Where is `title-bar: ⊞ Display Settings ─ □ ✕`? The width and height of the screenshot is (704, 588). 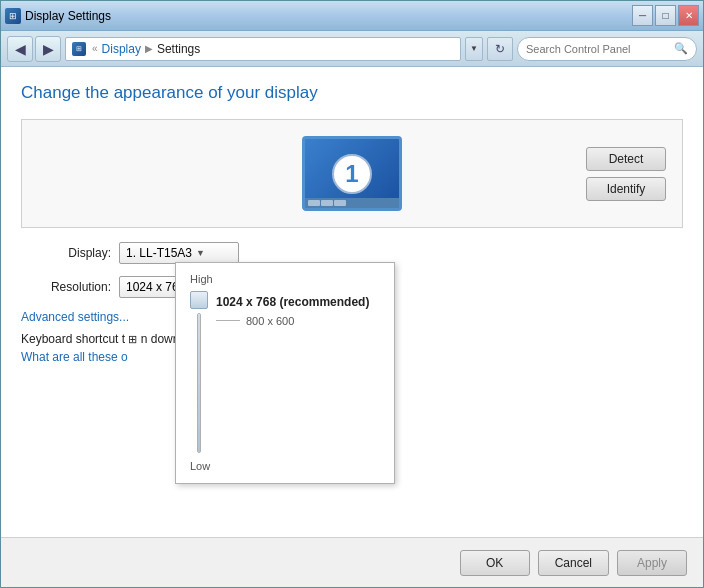
title-bar: ⊞ Display Settings ─ □ ✕ is located at coordinates (352, 16).